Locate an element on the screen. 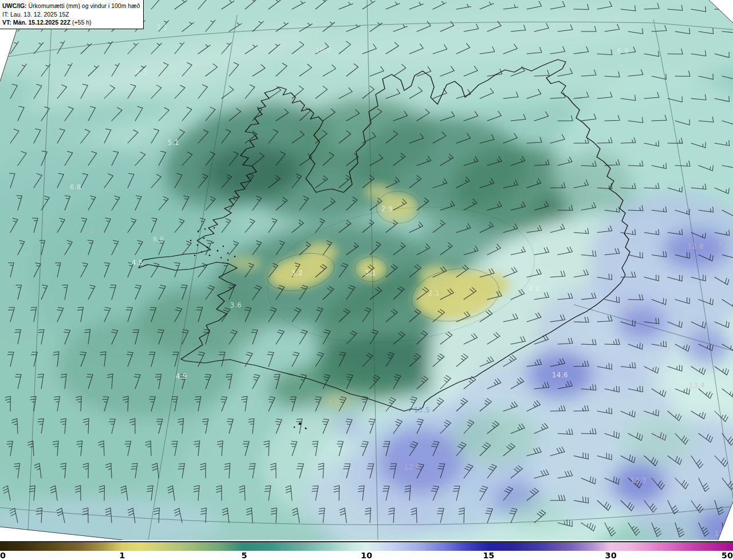 Image resolution: width=733 pixels, height=560 pixels. colorbar-tick: 10 is located at coordinates (366, 555).